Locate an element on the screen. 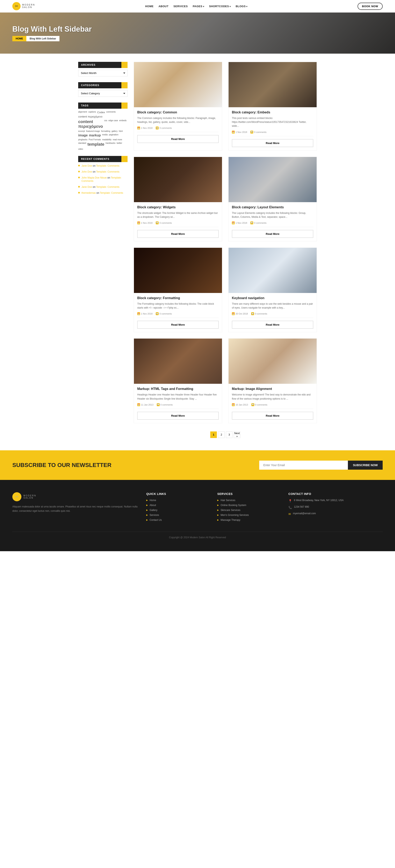  meta-date-4: 📅 1 Nov 2018 is located at coordinates (239, 223).